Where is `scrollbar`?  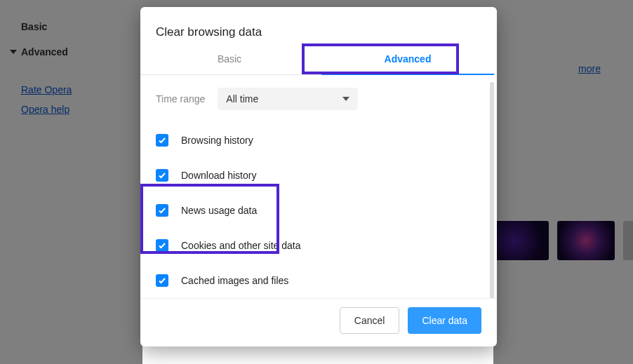
scrollbar is located at coordinates (492, 190).